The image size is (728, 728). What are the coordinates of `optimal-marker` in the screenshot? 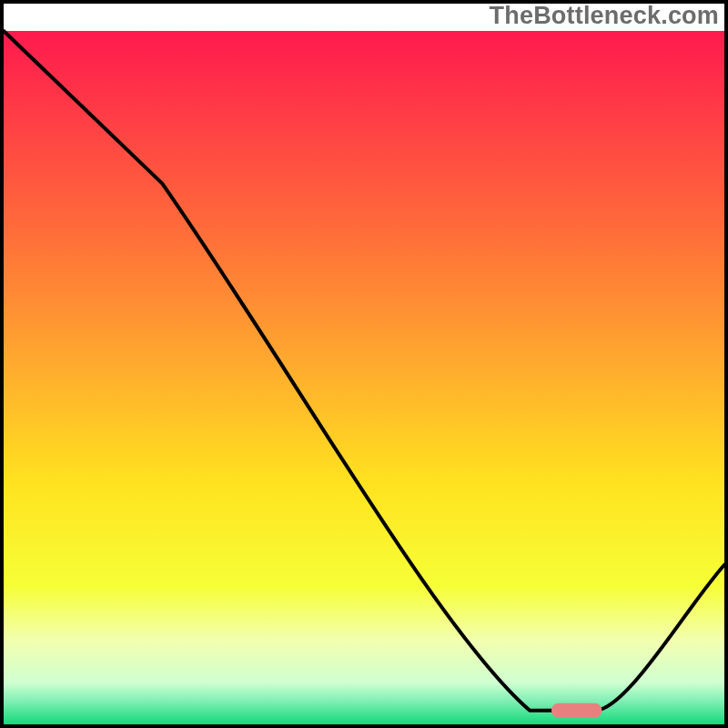 It's located at (577, 711).